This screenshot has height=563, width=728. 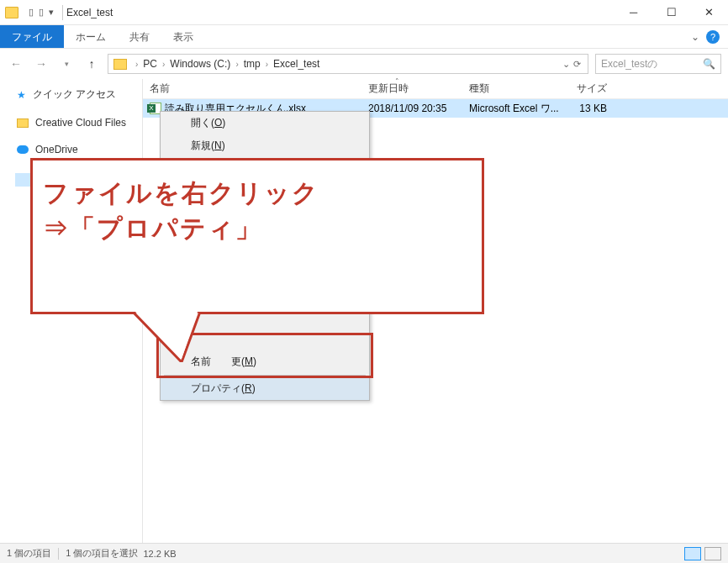 What do you see at coordinates (32, 37) in the screenshot?
I see `tab-file: ファイル` at bounding box center [32, 37].